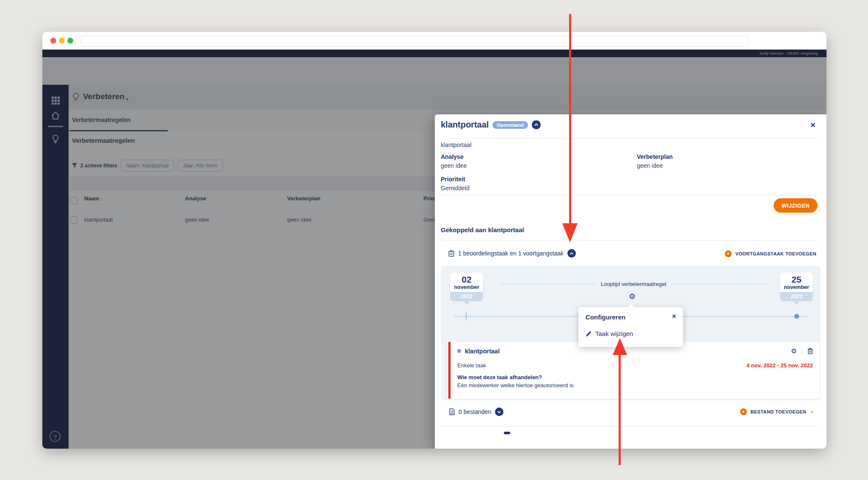  Describe the element at coordinates (452, 412) in the screenshot. I see `document-icon` at that location.